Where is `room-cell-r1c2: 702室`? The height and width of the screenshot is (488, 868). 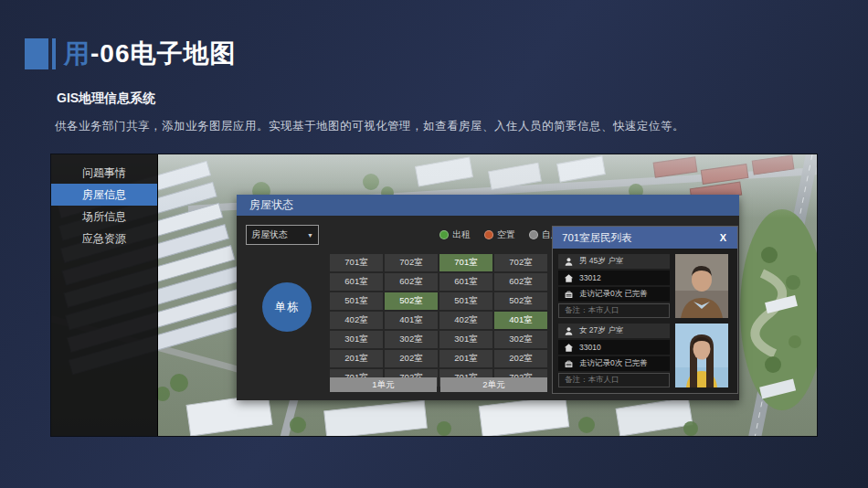 room-cell-r1c2: 702室 is located at coordinates (411, 263).